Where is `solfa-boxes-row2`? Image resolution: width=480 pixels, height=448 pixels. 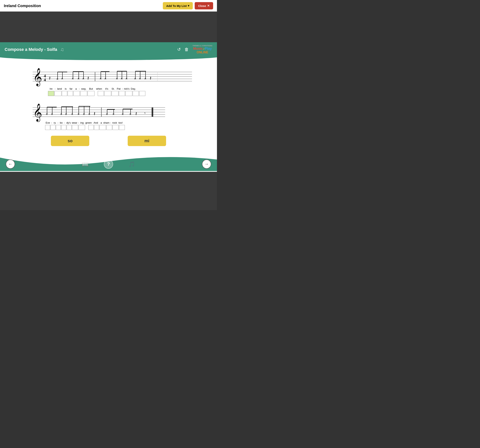
solfa-boxes-row2 is located at coordinates (109, 127).